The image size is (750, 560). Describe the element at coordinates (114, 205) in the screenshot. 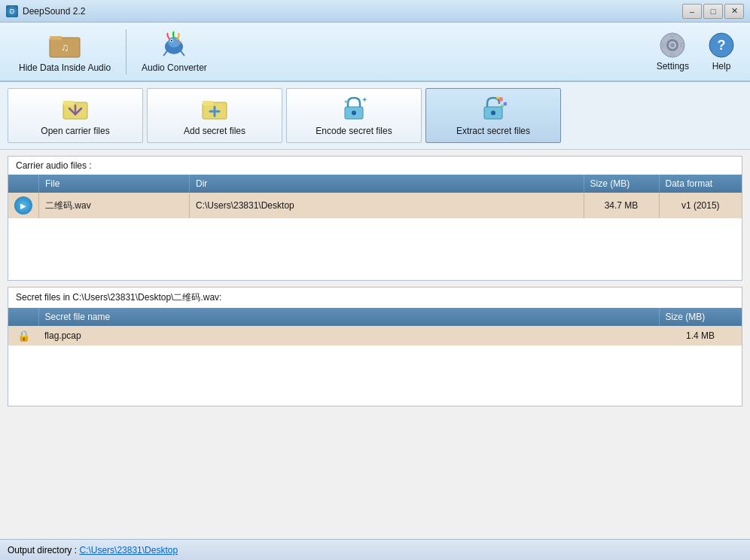

I see `carrier-row-file: 二维码.wav` at that location.